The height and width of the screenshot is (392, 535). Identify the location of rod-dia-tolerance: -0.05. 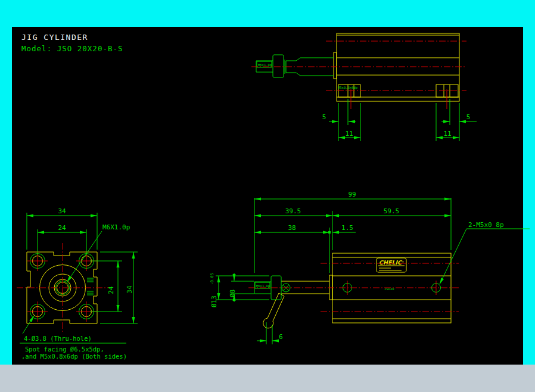
(212, 279).